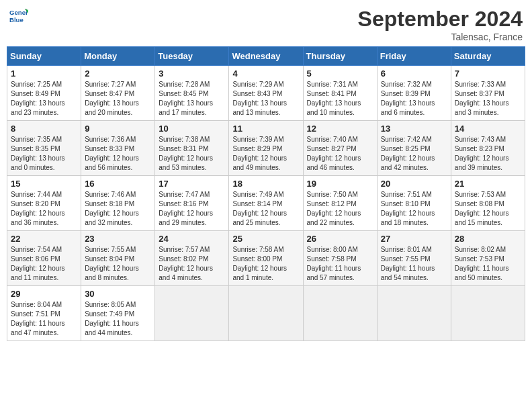 The image size is (532, 411). What do you see at coordinates (44, 93) in the screenshot?
I see `calendar-day-cell: 1Sunrise: 7:25 AM Sunset: 8:49 PM Daylig…` at bounding box center [44, 93].